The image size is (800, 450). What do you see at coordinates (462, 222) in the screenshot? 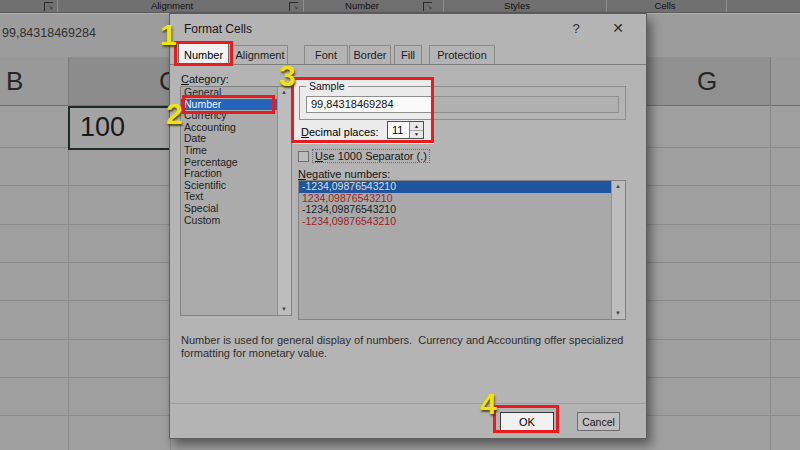
I see `negative-option: -1234,09876543210` at bounding box center [462, 222].